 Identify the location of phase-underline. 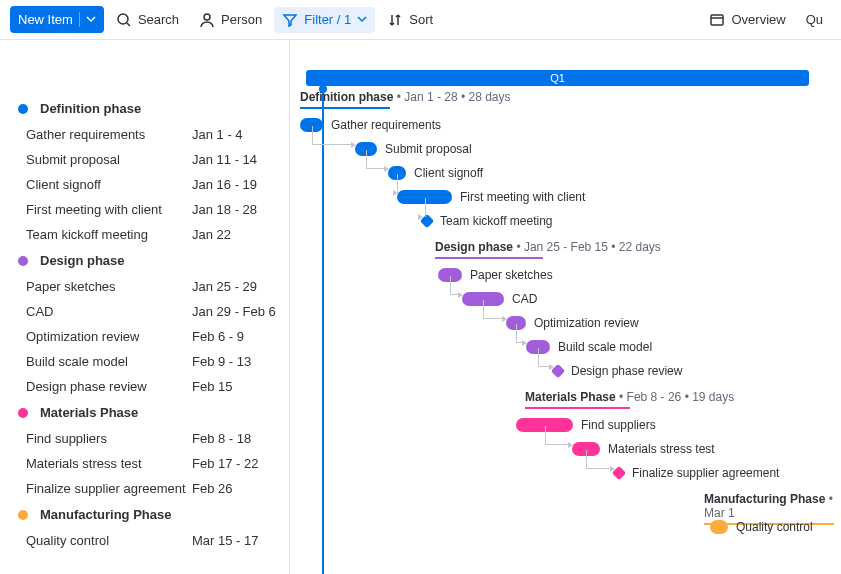
(345, 108).